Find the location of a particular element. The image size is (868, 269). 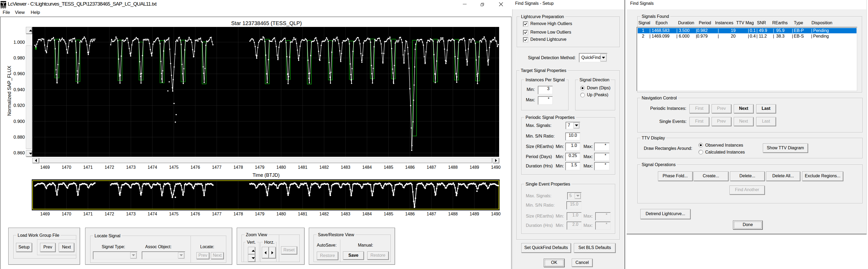

svg-text: 0.960 is located at coordinates (19, 73).